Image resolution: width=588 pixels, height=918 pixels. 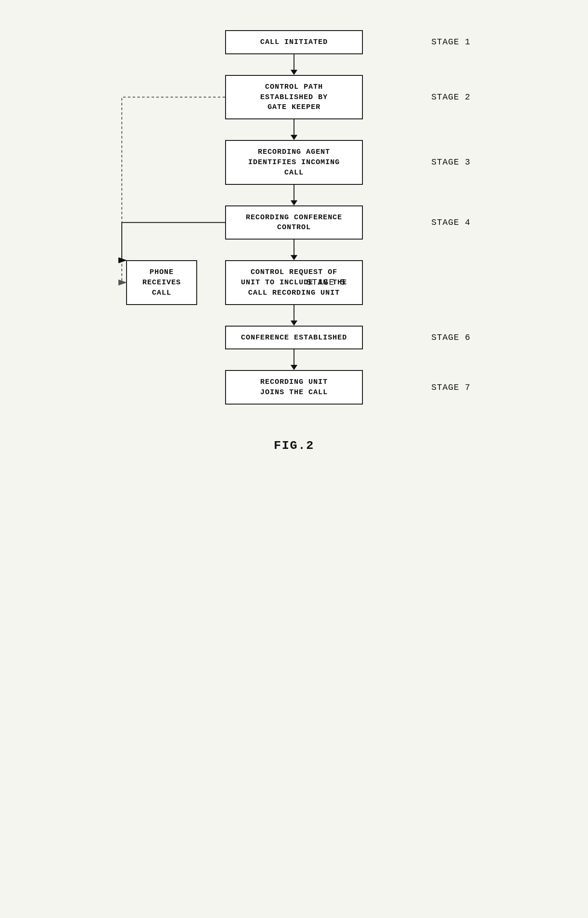 I want to click on stage-2-row: CONTROL PATHESTABLISHED BYGATE KEEPER ST…, so click(x=294, y=97).